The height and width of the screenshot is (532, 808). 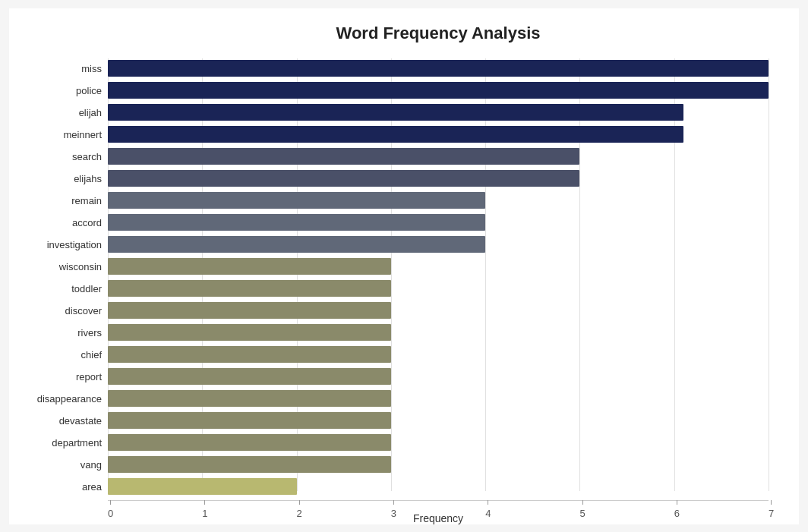 What do you see at coordinates (56, 311) in the screenshot?
I see `bar-label: discover` at bounding box center [56, 311].